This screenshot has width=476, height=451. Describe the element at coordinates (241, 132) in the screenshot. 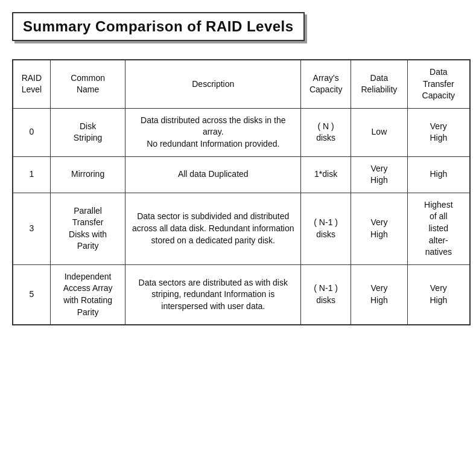

I see `table-row: 0Disk StripingData distributed across th…` at that location.